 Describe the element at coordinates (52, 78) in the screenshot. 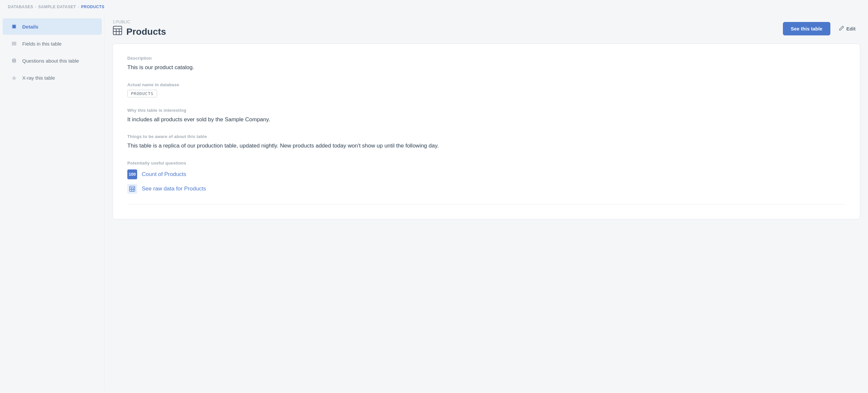

I see `sidebar-item-xray: X-ray this table` at that location.